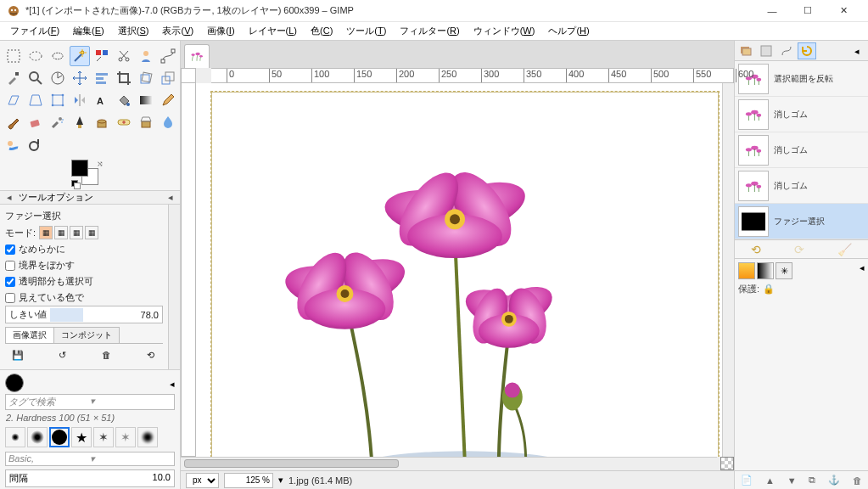  What do you see at coordinates (174, 287) in the screenshot?
I see `tool-options-scrollbar` at bounding box center [174, 287].